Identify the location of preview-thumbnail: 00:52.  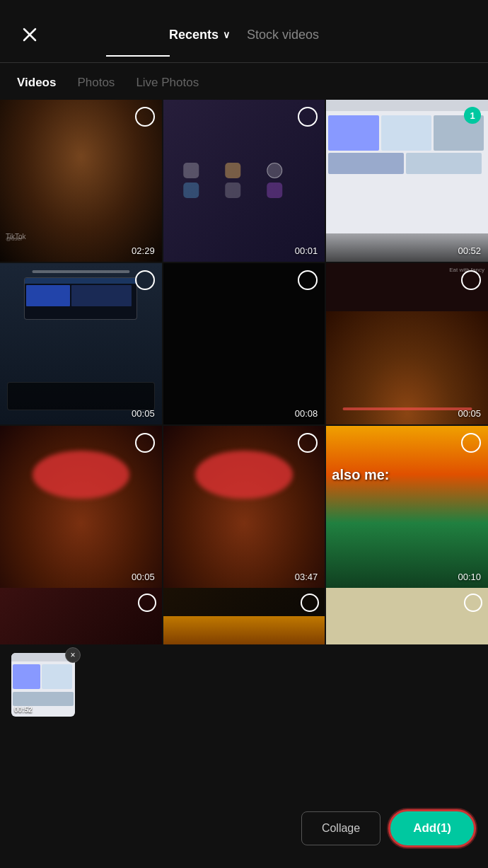
(43, 685).